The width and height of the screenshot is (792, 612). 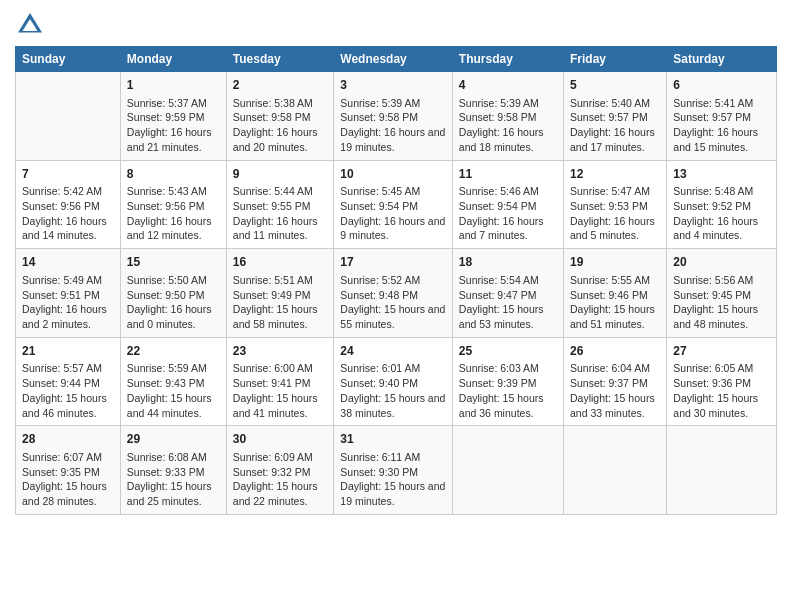 I want to click on day-number: 9, so click(x=280, y=174).